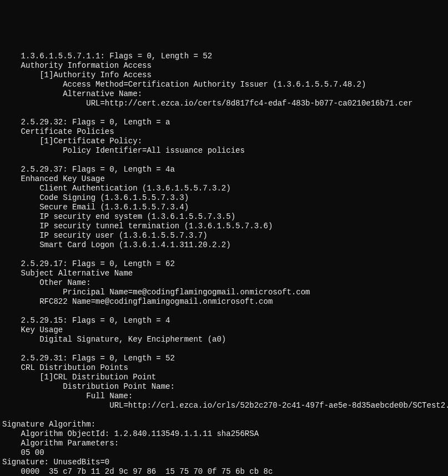 The image size is (448, 476). What do you see at coordinates (224, 462) in the screenshot?
I see `terminal-line: Signature: UnusedBits=0` at bounding box center [224, 462].